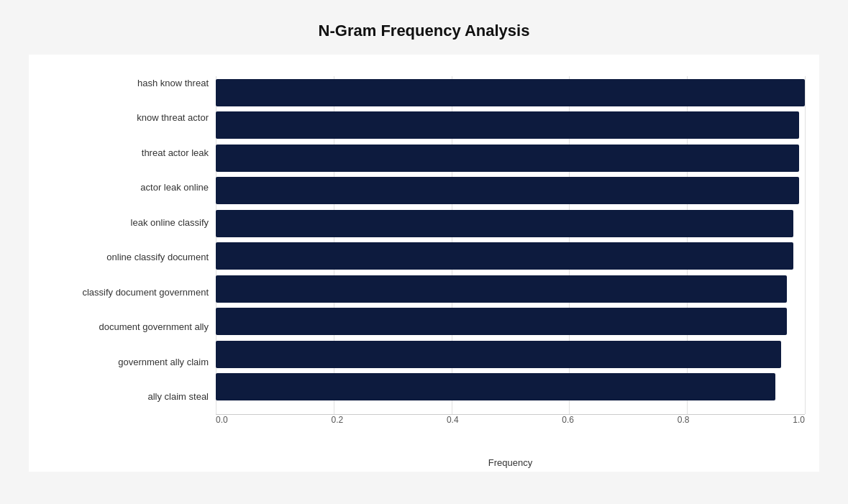 Image resolution: width=848 pixels, height=504 pixels. Describe the element at coordinates (129, 250) in the screenshot. I see `y-axis-labels: hash know threatknow threat actorthreat …` at that location.